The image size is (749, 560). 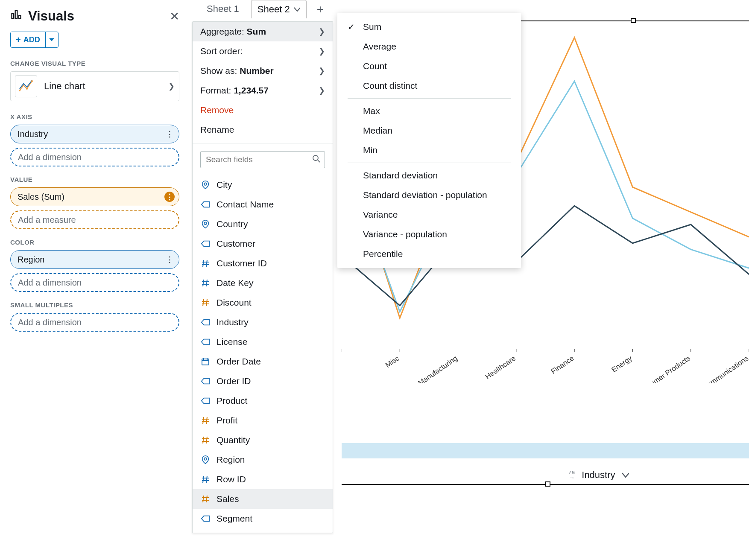 I want to click on field-item: Contact Name, so click(x=263, y=204).